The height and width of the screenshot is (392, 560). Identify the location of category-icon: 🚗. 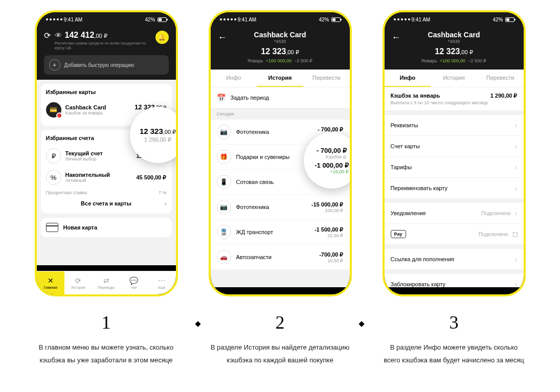
(224, 257).